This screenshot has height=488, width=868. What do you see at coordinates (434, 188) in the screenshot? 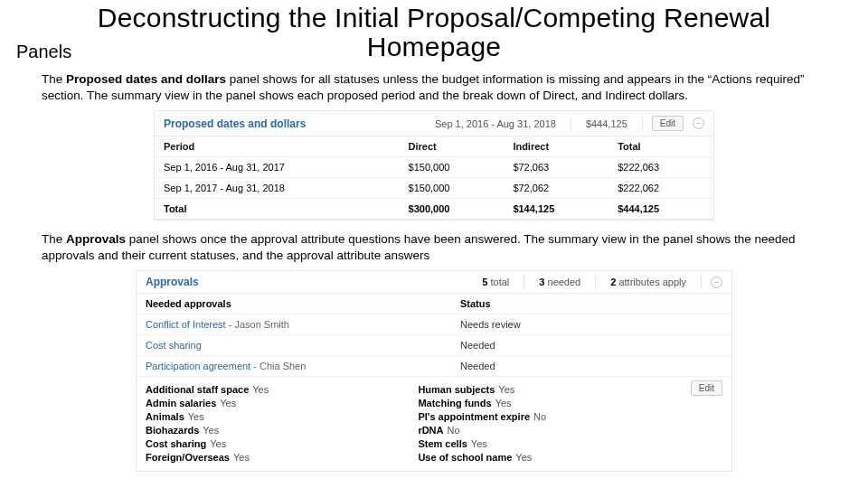
I see `table-row: Sep 1, 2017 - Aug 31, 2018 $150,000 $72,…` at bounding box center [434, 188].